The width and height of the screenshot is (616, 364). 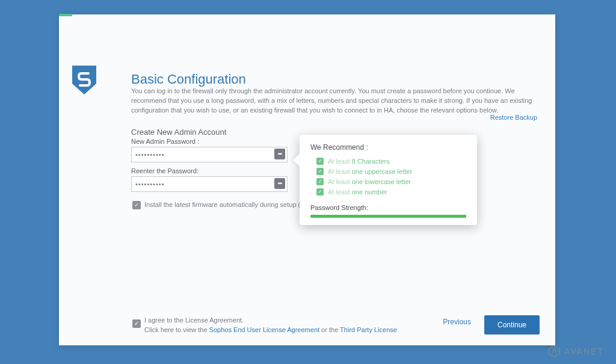 What do you see at coordinates (209, 184) in the screenshot?
I see `reenter-password-input` at bounding box center [209, 184].